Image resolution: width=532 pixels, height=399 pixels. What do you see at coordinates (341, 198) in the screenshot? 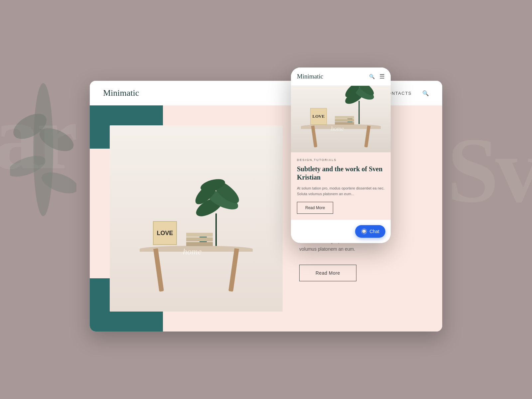
I see `mobile-content-wrapper: DESIGN,TUTORIALS Subtlety and the work o…` at bounding box center [341, 198].